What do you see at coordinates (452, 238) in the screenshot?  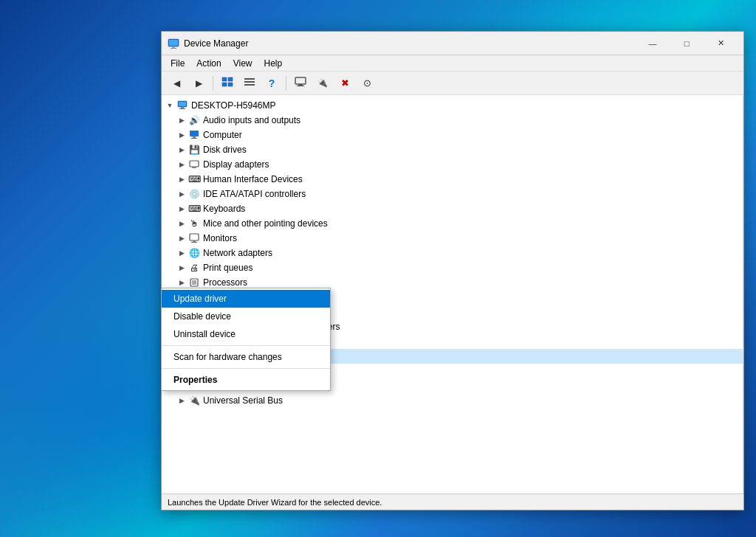 I see `tree-item-monitors: ▶ Monitors` at bounding box center [452, 238].